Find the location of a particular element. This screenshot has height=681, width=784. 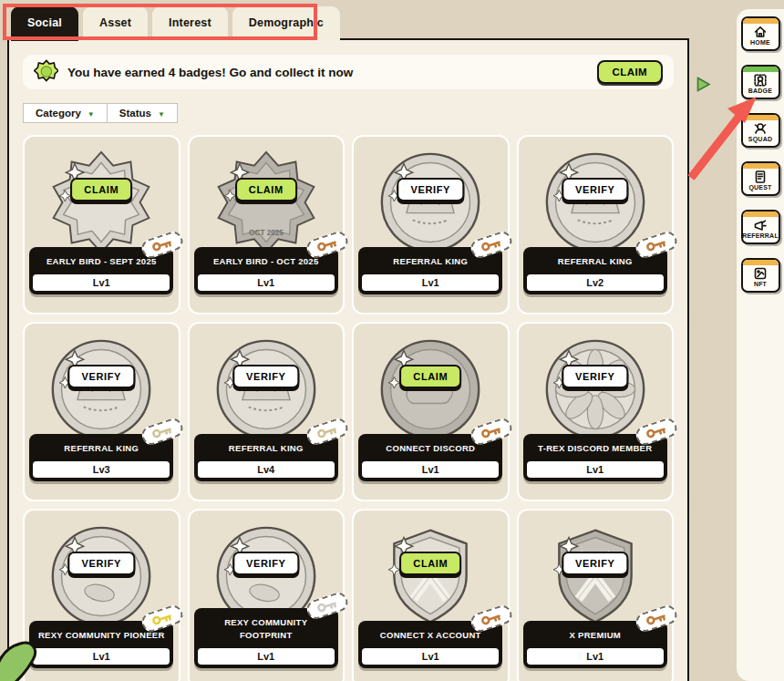

badge-plaque: EARLY BIRD - OCT 2025Lv1 is located at coordinates (266, 271).